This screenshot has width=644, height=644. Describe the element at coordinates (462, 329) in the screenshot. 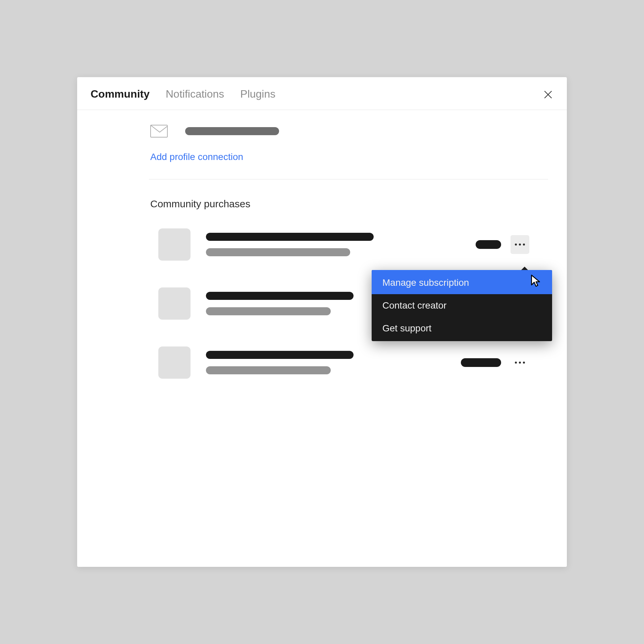

I see `dropdown-get-support: Get support` at that location.